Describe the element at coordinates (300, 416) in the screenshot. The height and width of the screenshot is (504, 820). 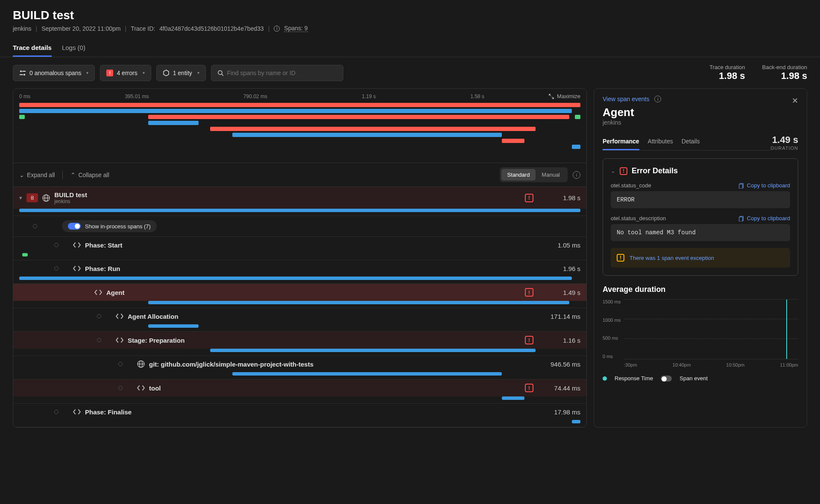
I see `span-row-finalise: Phase: Finalise 17.98 ms` at that location.